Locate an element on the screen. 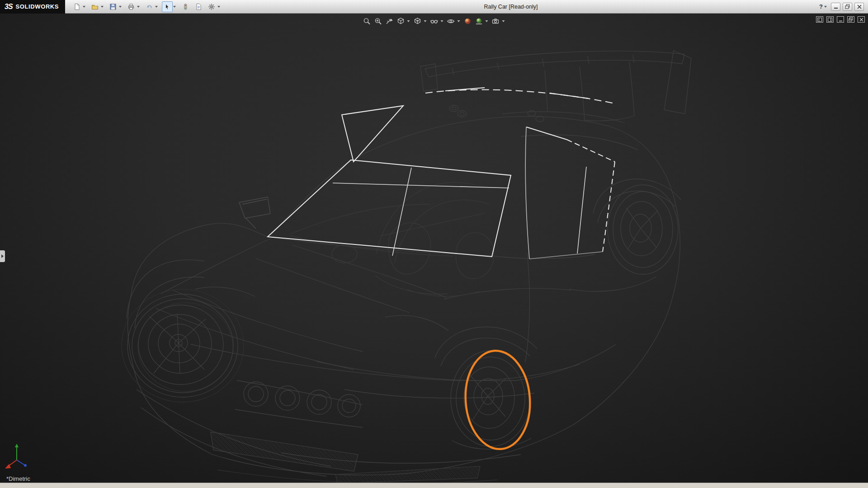 Image resolution: width=868 pixels, height=488 pixels. doc-restore-icon is located at coordinates (851, 19).